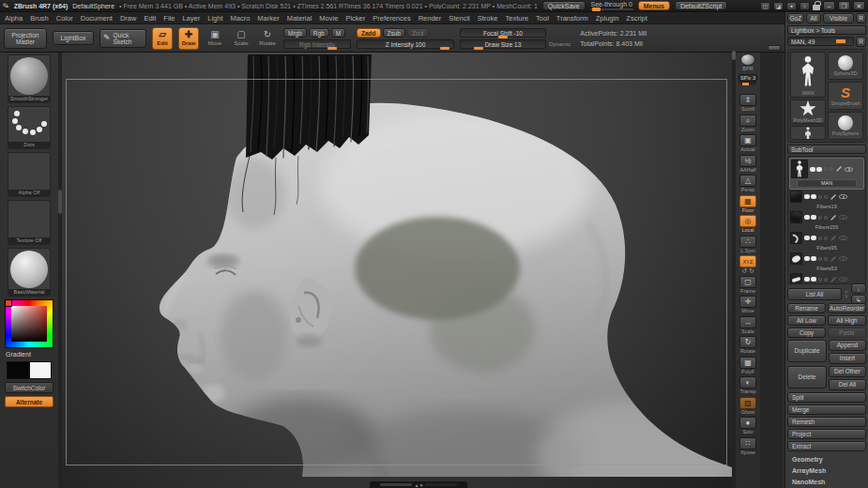  What do you see at coordinates (29, 388) in the screenshot?
I see `switch-color-button: SwitchColor` at bounding box center [29, 388].